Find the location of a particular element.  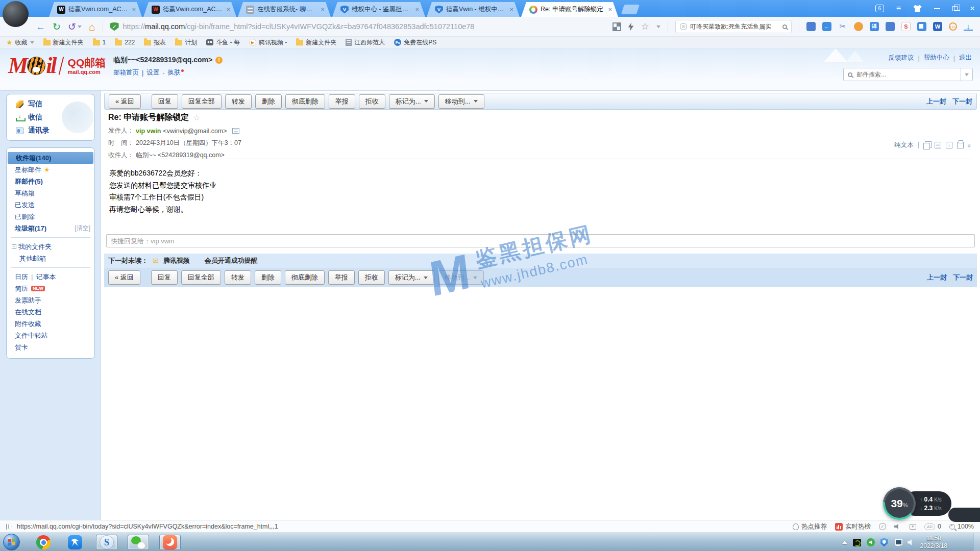

settings-link: 设置 is located at coordinates (153, 72).